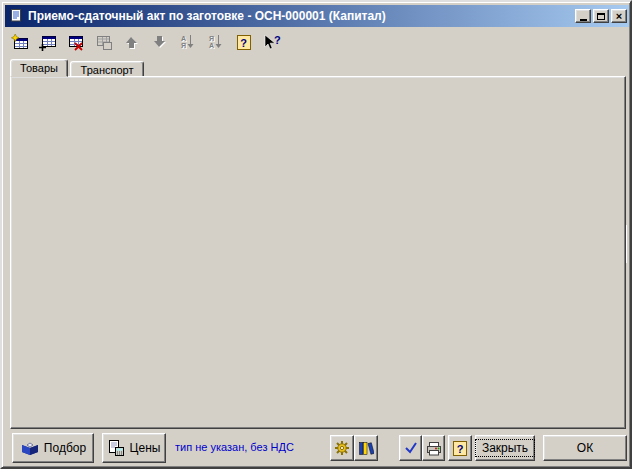  What do you see at coordinates (272, 42) in the screenshot?
I see `context-help-button: ?` at bounding box center [272, 42].